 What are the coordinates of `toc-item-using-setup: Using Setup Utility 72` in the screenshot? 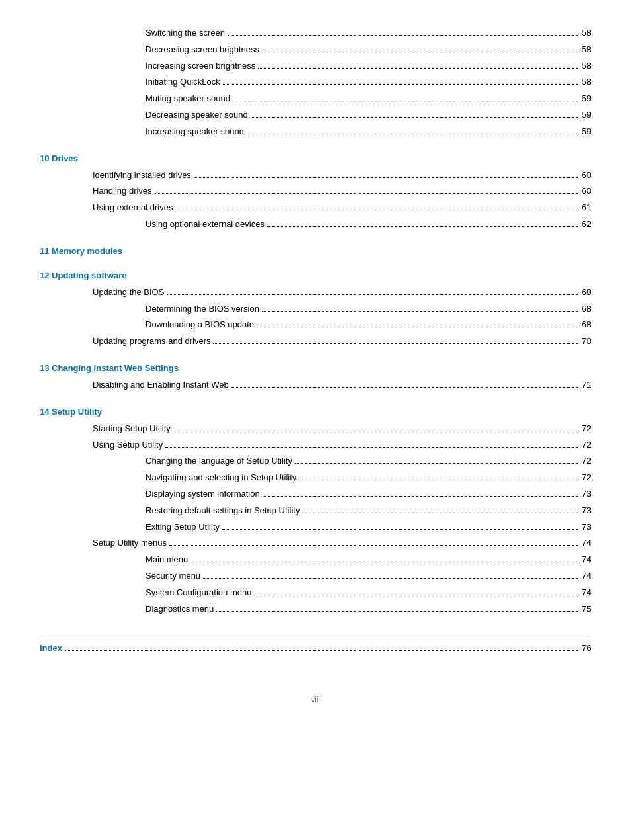 It's located at (316, 446).